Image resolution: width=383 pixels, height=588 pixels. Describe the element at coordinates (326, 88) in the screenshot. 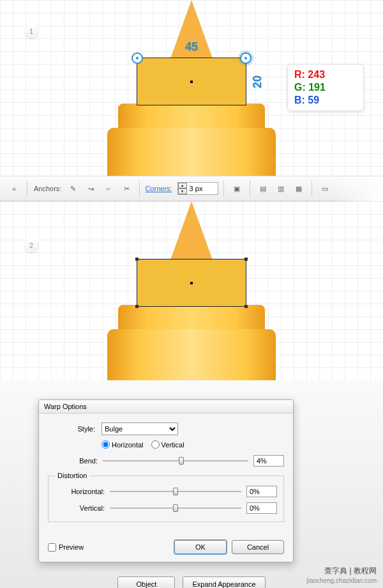

I see `rgb-green: G: 191` at that location.